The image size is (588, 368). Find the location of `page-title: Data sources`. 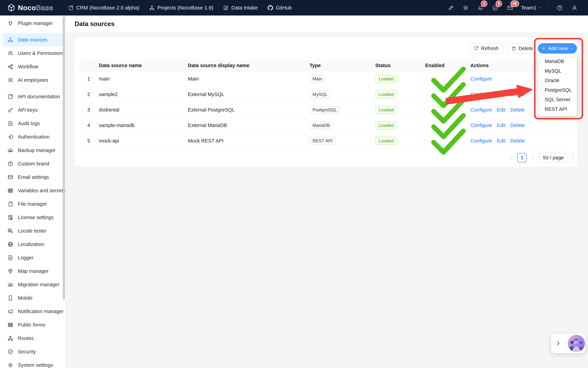

page-title: Data sources is located at coordinates (95, 24).